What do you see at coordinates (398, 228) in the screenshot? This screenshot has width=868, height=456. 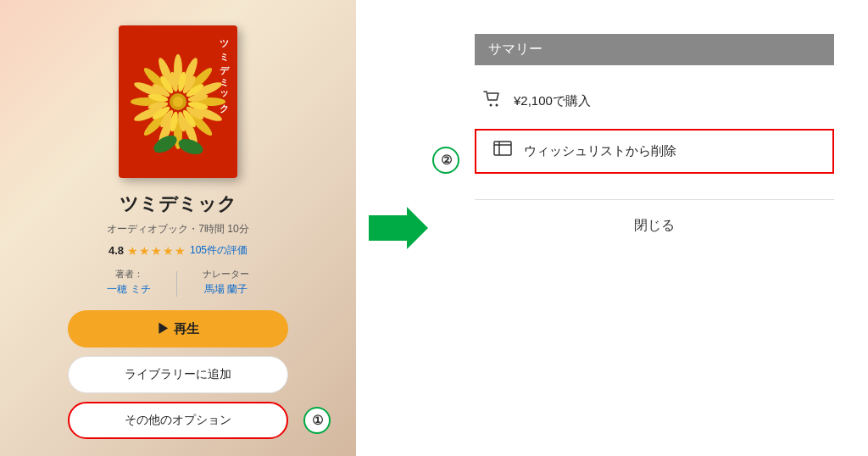 I see `green-arrow-icon` at bounding box center [398, 228].